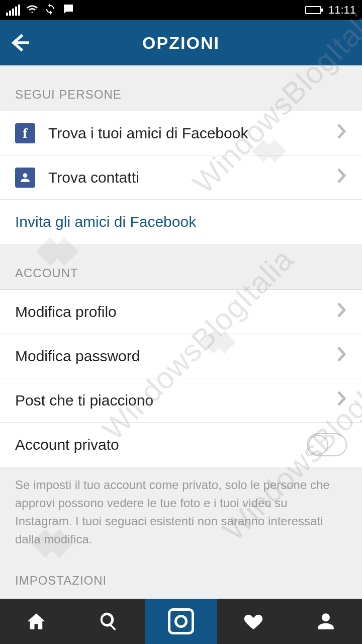 Image resolution: width=362 pixels, height=644 pixels. I want to click on sync-icon, so click(50, 10).